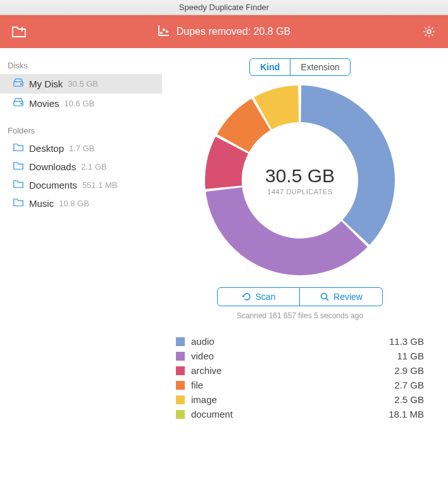 Image resolution: width=448 pixels, height=491 pixels. Describe the element at coordinates (224, 8) in the screenshot. I see `window-title: Speedy Duplicate Finder` at that location.